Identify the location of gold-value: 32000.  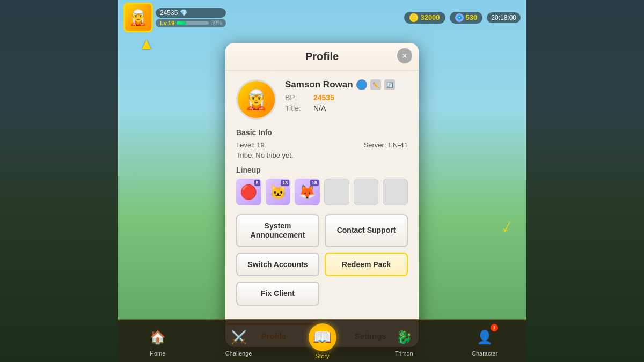
(430, 17).